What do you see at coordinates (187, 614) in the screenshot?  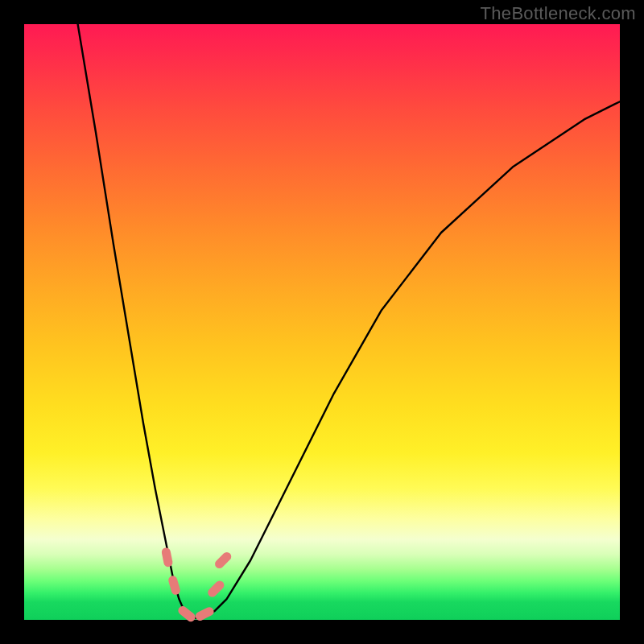 I see `marker-bottom-left` at bounding box center [187, 614].